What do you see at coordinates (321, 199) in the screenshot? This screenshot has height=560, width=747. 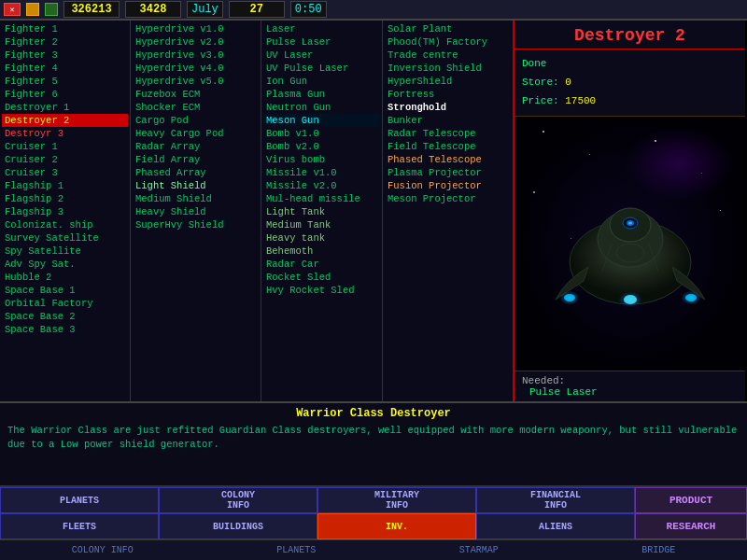 I see `weapon-item-13: Mul-head missile` at bounding box center [321, 199].